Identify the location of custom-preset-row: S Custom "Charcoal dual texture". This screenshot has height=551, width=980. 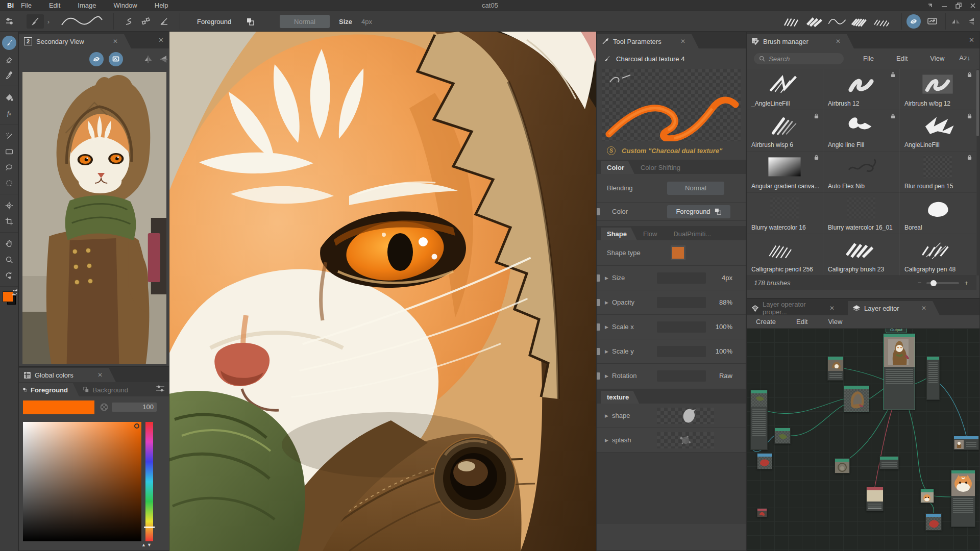
(671, 151).